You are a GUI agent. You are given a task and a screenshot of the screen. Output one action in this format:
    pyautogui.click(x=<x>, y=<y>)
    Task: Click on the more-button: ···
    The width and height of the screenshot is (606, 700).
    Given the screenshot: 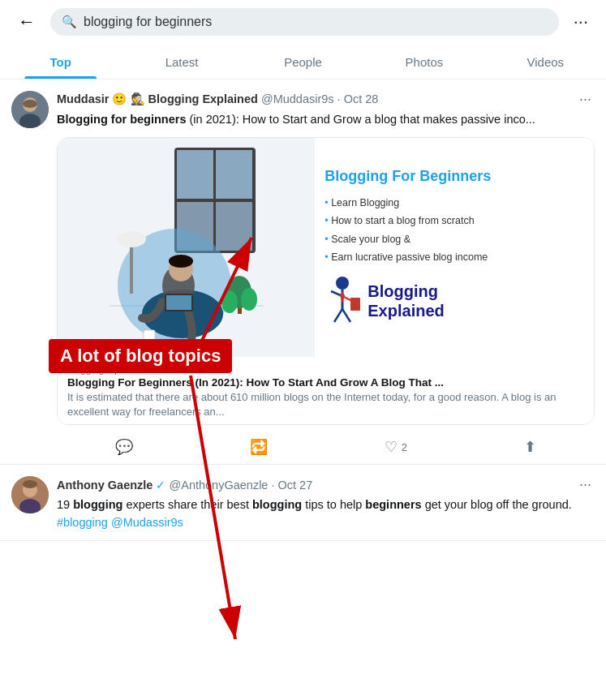 What is the action you would take?
    pyautogui.click(x=581, y=22)
    